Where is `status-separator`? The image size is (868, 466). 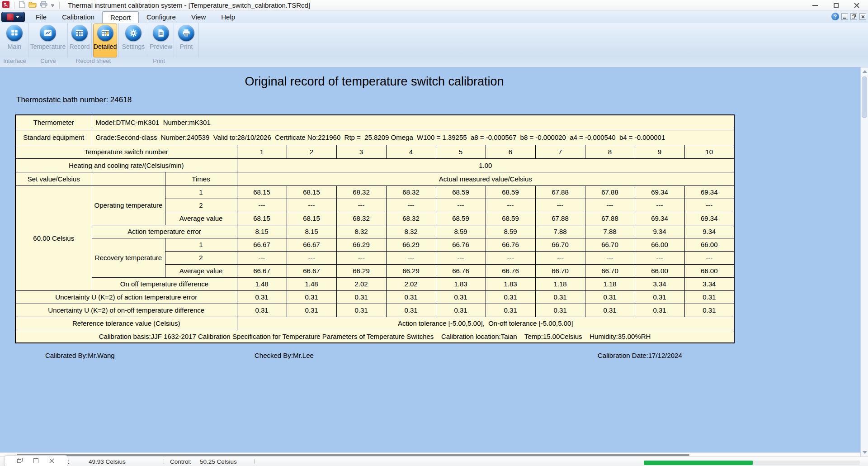 status-separator is located at coordinates (254, 461).